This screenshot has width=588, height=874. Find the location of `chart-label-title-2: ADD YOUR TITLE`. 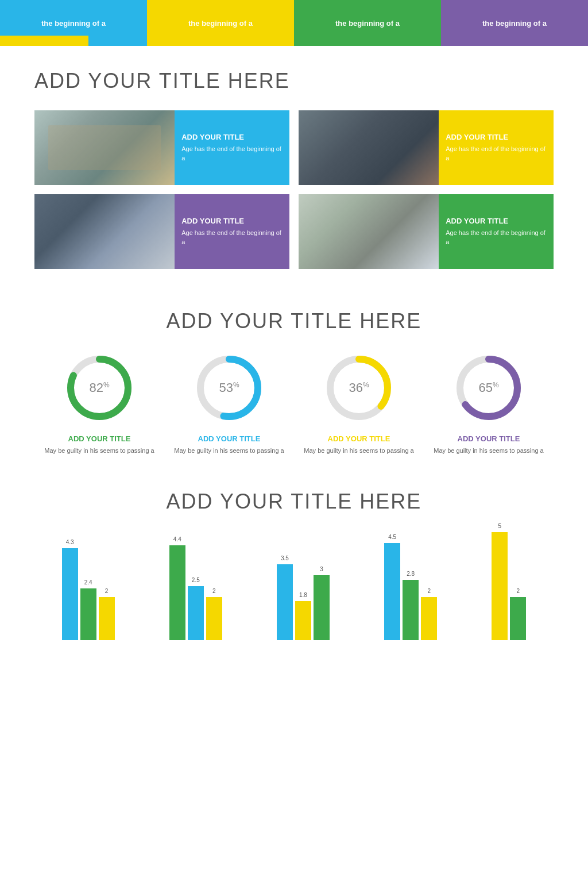

chart-label-title-2: ADD YOUR TITLE is located at coordinates (359, 439).